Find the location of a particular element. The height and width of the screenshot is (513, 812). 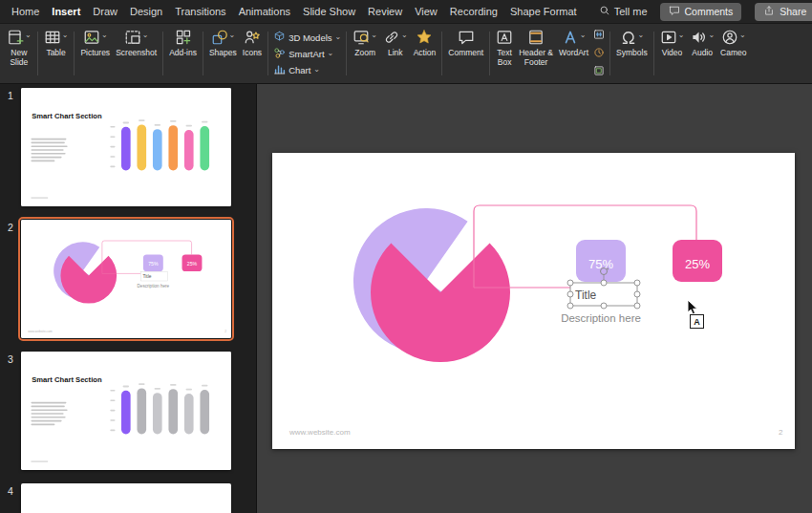

share-button: Share is located at coordinates (783, 11).